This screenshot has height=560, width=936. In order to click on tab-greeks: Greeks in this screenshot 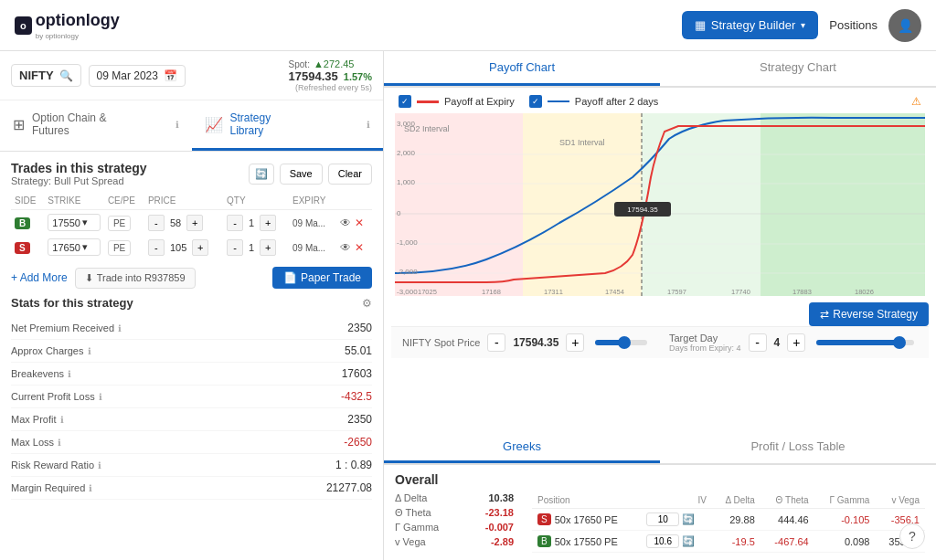, I will do `click(522, 448)`.